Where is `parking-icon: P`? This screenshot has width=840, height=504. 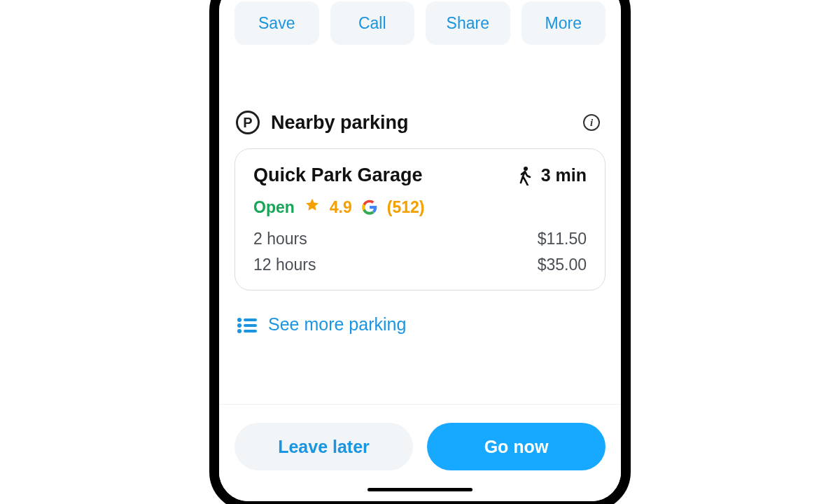
parking-icon: P is located at coordinates (248, 122).